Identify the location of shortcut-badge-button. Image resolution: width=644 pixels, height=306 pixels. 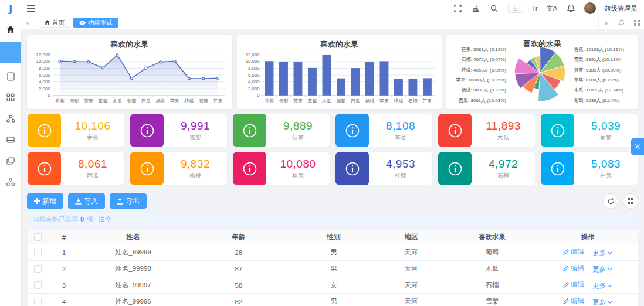
(516, 8).